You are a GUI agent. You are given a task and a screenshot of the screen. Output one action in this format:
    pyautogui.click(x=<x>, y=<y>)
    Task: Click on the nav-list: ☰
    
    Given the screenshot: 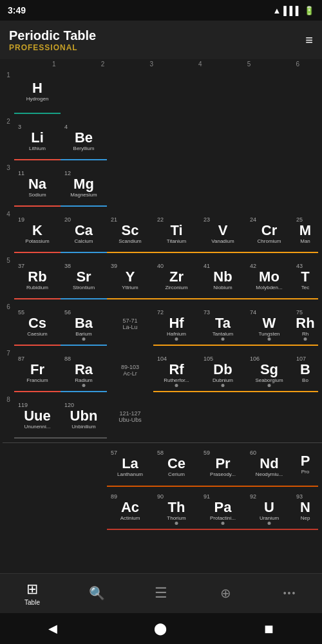 What is the action you would take?
    pyautogui.click(x=161, y=594)
    